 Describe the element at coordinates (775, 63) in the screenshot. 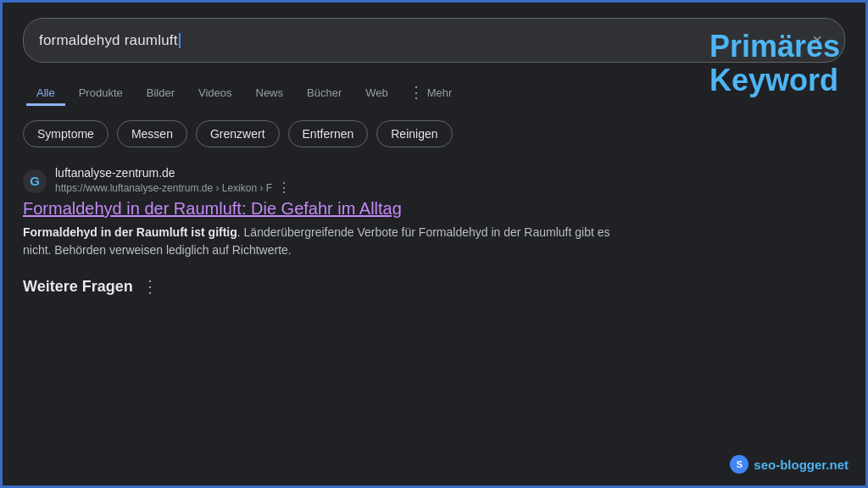

I see `annotation-label: Primäres Keyword` at that location.